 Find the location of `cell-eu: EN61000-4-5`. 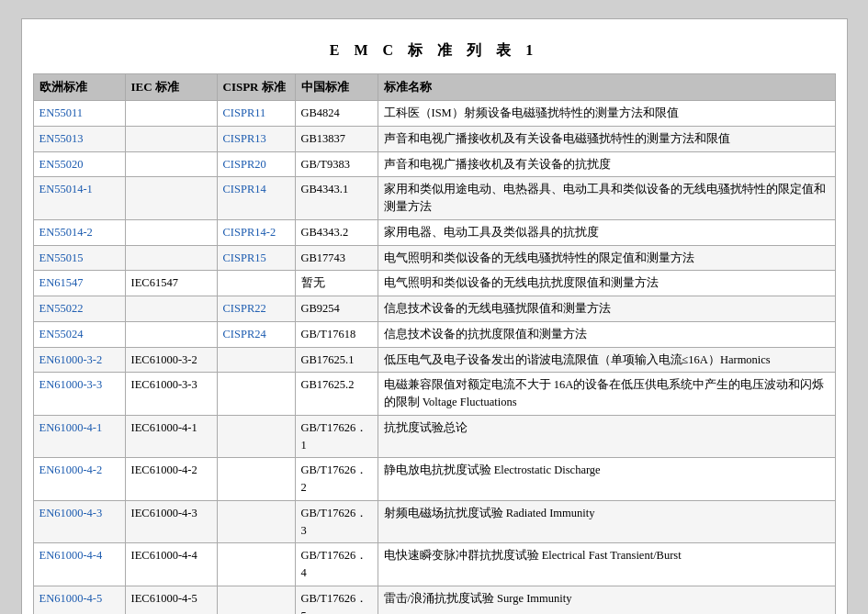

cell-eu: EN61000-4-5 is located at coordinates (79, 600).